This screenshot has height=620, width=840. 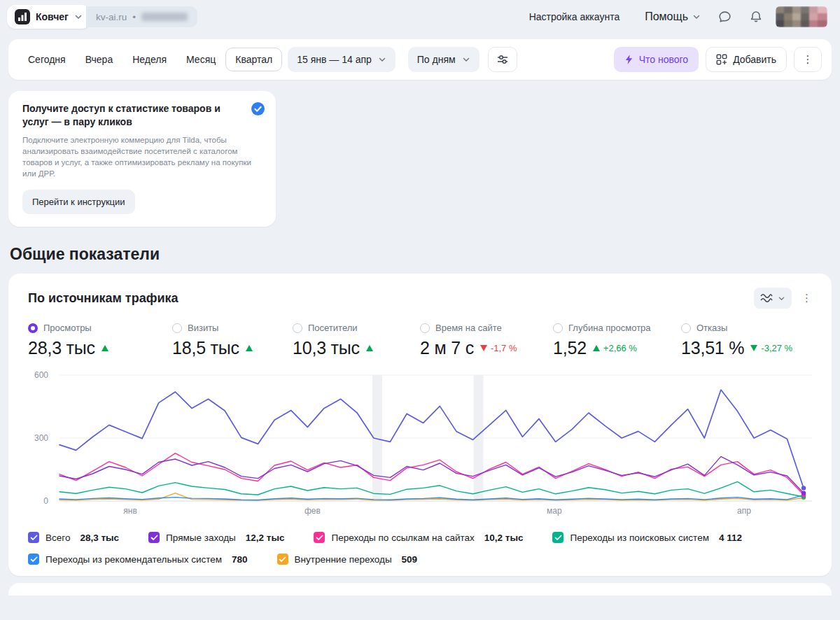 What do you see at coordinates (333, 327) in the screenshot?
I see `metric-label: Посетители` at bounding box center [333, 327].